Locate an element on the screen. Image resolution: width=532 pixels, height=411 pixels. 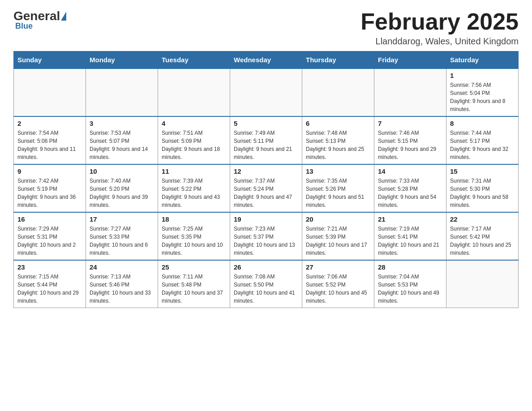
calendar-cell: 22Sunrise: 7:17 AMSunset: 5:42 PMDayligh… is located at coordinates (483, 236).